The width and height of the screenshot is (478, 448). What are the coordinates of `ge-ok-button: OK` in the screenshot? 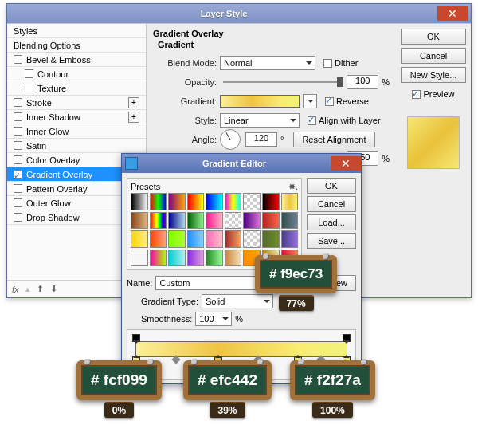 It's located at (331, 186).